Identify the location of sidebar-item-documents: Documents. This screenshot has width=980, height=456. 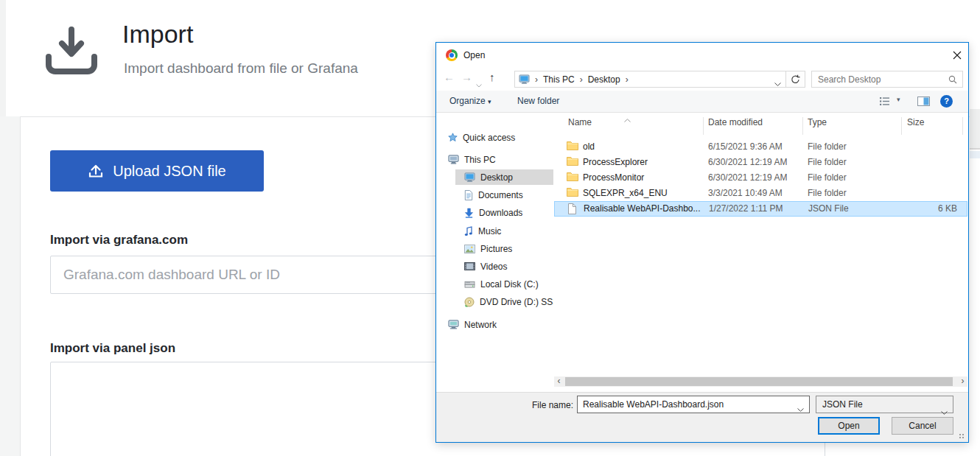
(495, 194).